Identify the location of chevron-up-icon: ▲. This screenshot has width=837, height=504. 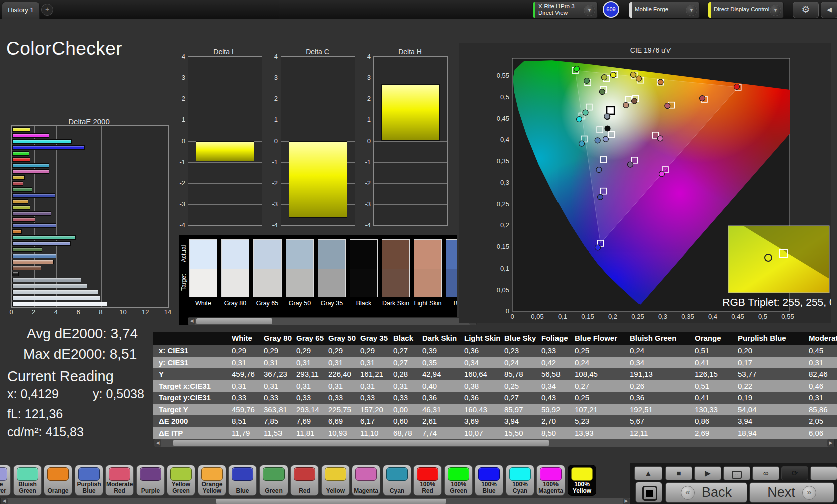
(648, 473).